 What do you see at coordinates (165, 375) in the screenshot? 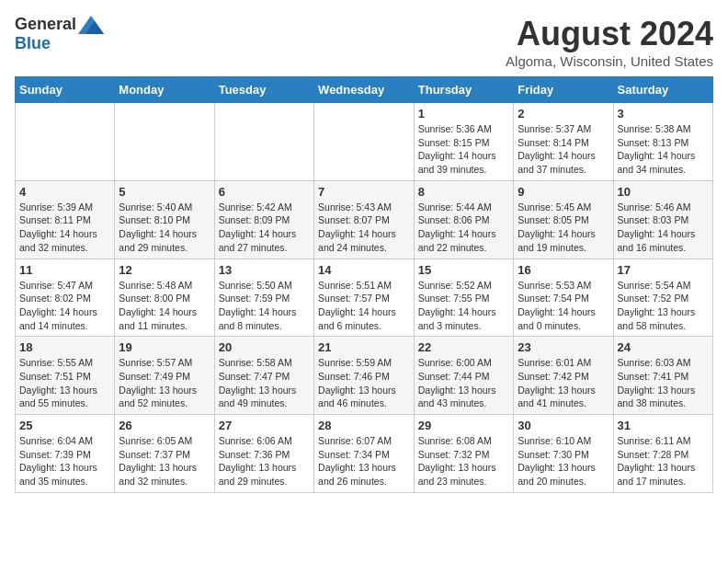
I see `calendar-cell: 19Sunrise: 5:57 AM Sunset: 7:49 PM Dayli…` at bounding box center [165, 375].